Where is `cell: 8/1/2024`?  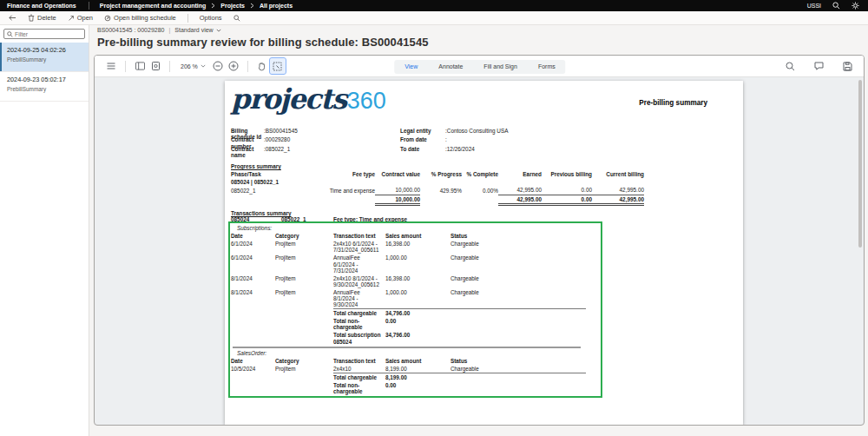 cell: 8/1/2024 is located at coordinates (253, 299).